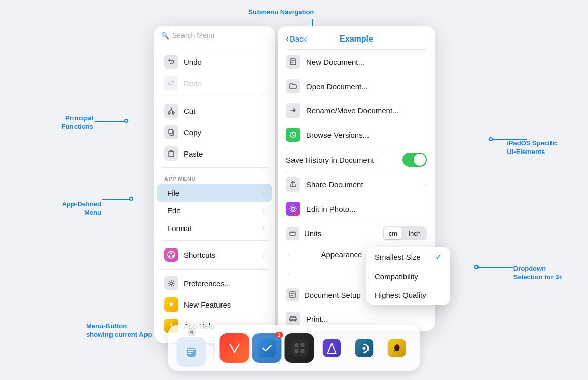 This screenshot has width=588, height=380. I want to click on dock-darkroom-app, so click(364, 348).